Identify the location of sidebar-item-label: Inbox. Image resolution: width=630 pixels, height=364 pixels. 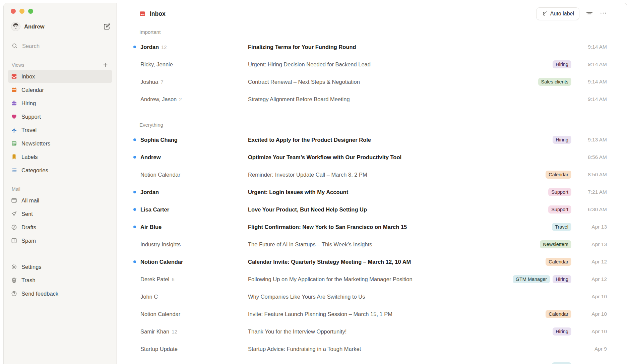
(28, 76).